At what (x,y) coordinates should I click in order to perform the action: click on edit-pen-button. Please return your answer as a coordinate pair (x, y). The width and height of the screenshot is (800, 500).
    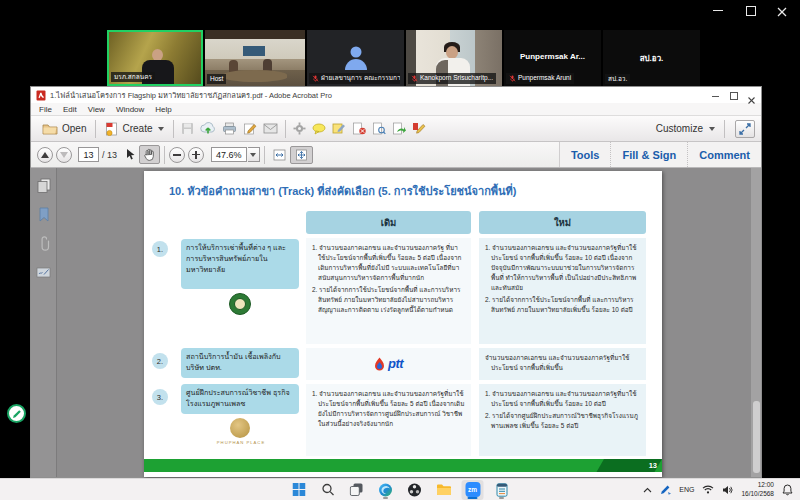
    Looking at the image, I should click on (250, 128).